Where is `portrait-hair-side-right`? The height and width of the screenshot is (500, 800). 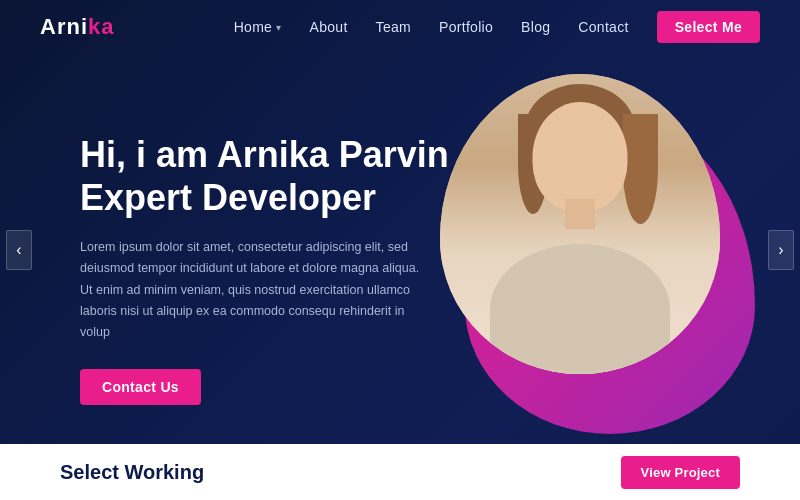 portrait-hair-side-right is located at coordinates (640, 169).